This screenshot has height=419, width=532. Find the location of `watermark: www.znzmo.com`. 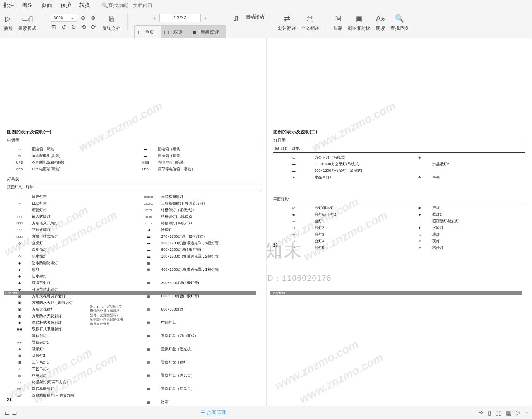

watermark: www.znzmo.com is located at coordinates (171, 96).